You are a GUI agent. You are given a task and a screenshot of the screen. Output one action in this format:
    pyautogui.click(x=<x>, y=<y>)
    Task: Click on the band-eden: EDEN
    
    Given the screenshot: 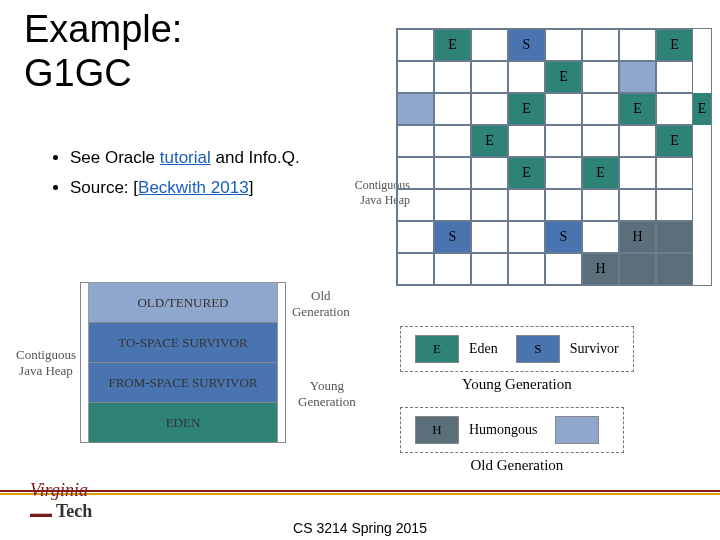 What is the action you would take?
    pyautogui.click(x=183, y=423)
    